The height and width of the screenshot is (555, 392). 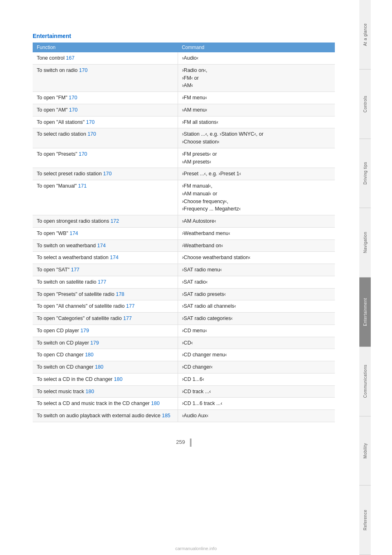 I want to click on table-row: To open "Presets" of satellite radio 178…, so click(x=184, y=294).